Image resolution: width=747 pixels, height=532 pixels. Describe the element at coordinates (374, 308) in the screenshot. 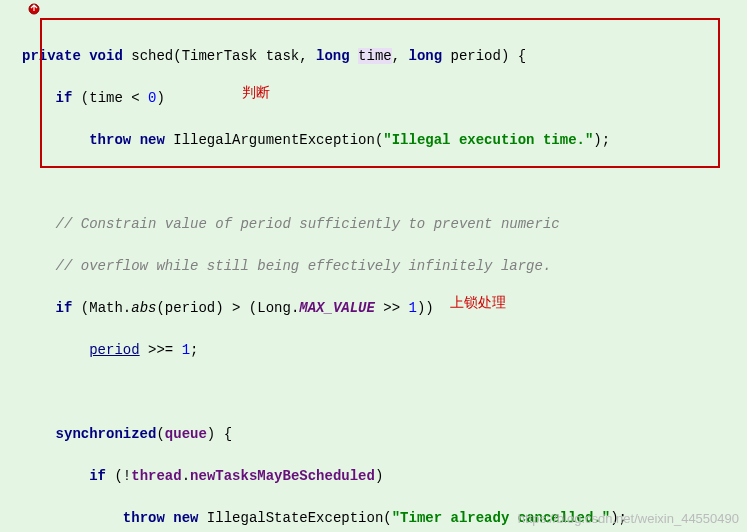

I see `code-line: if (Math.abs(period) > (Long.MAX_VALUE >…` at that location.